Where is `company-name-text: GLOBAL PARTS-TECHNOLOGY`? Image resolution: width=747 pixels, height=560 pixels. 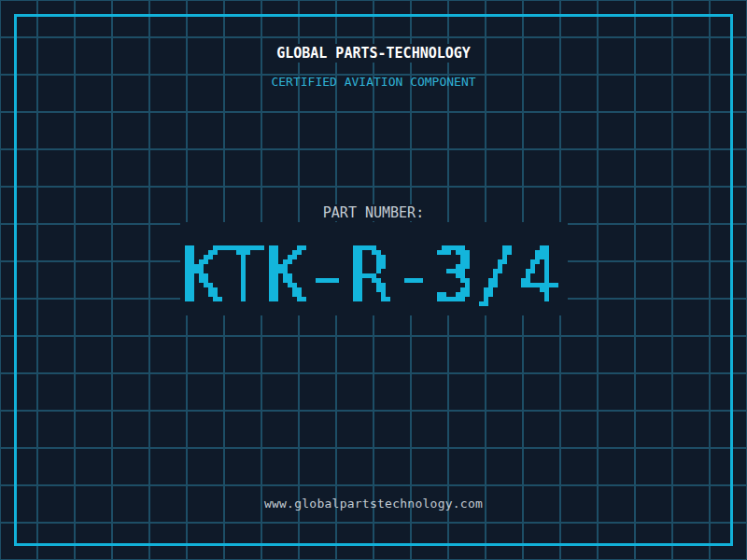
company-name-text: GLOBAL PARTS-TECHNOLOGY is located at coordinates (374, 53).